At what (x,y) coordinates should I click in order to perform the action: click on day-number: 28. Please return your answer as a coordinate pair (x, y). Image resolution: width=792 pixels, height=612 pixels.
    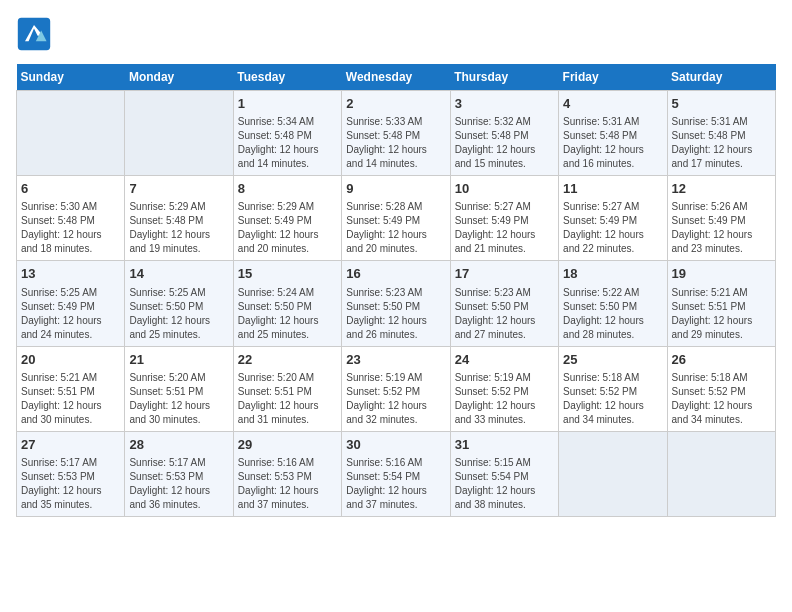
    Looking at the image, I should click on (178, 445).